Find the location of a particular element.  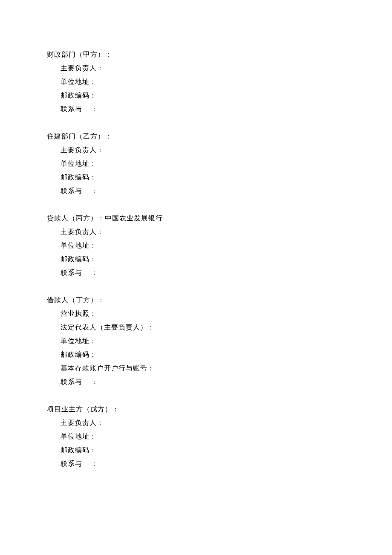

party-c-postal: 邮政编码： is located at coordinates (196, 259).